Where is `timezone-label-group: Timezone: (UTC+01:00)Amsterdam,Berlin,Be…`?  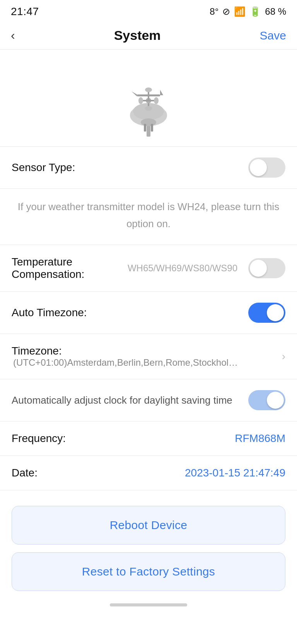 timezone-label-group: Timezone: (UTC+01:00)Amsterdam,Berlin,Be… is located at coordinates (144, 356).